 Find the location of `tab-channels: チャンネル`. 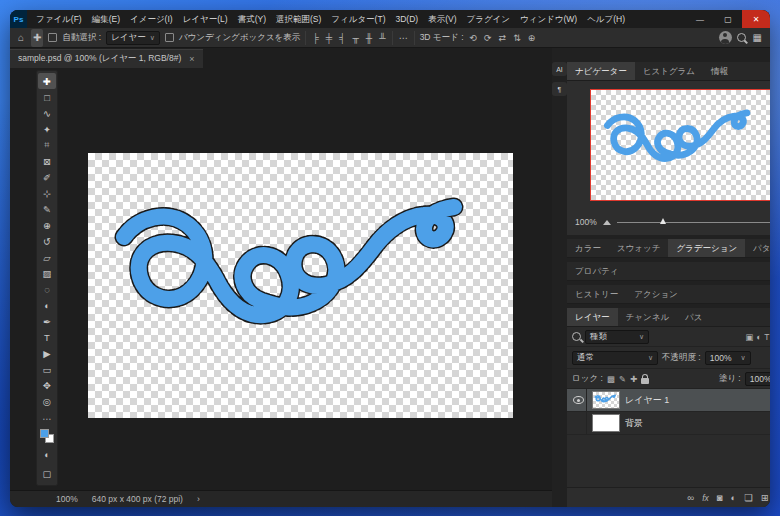

tab-channels: チャンネル is located at coordinates (648, 317).